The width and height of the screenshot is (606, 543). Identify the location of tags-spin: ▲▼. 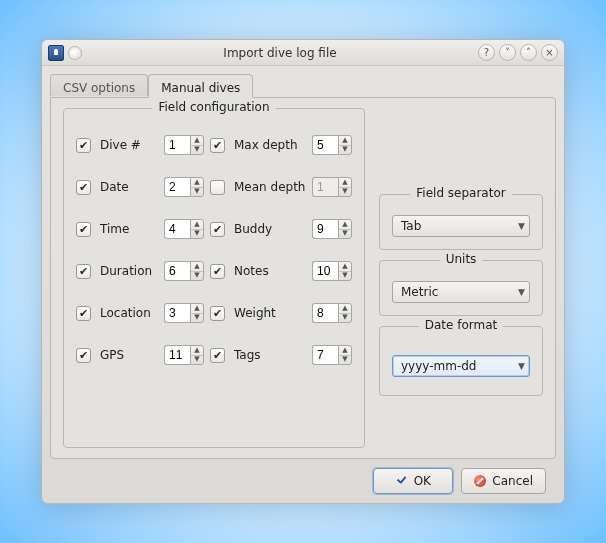
(332, 355).